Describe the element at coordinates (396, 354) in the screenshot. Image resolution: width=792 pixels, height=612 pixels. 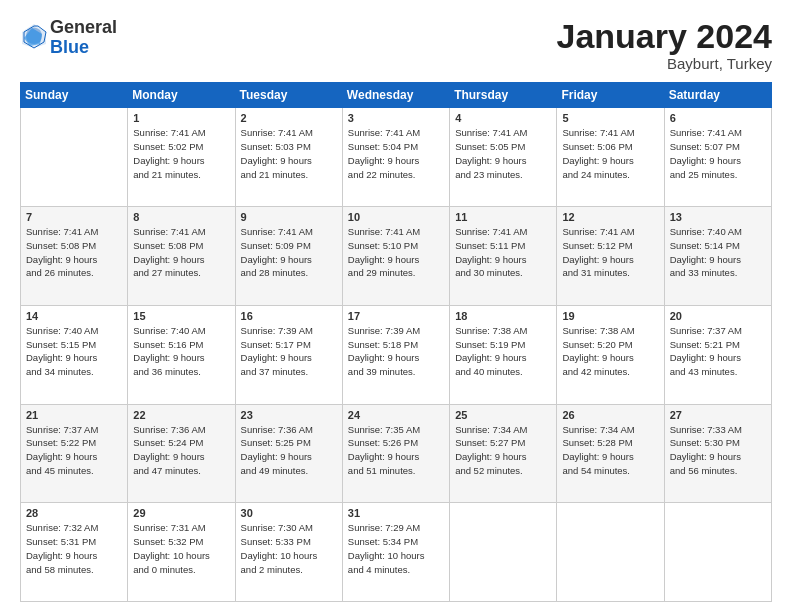
I see `calendar-cell: 17Sunrise: 7:39 AMSunset: 5:18 PMDayligh…` at that location.